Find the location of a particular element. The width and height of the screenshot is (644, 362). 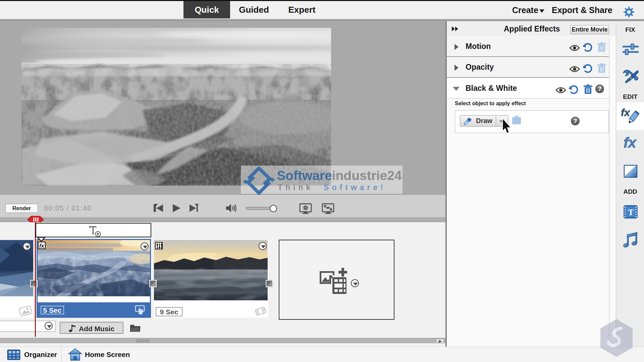

svg-text: T is located at coordinates (631, 213).